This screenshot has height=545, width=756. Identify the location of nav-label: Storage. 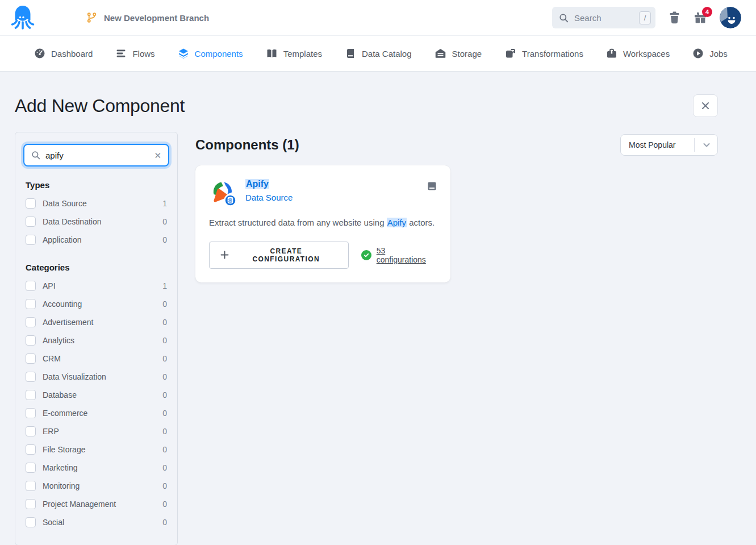
(467, 53).